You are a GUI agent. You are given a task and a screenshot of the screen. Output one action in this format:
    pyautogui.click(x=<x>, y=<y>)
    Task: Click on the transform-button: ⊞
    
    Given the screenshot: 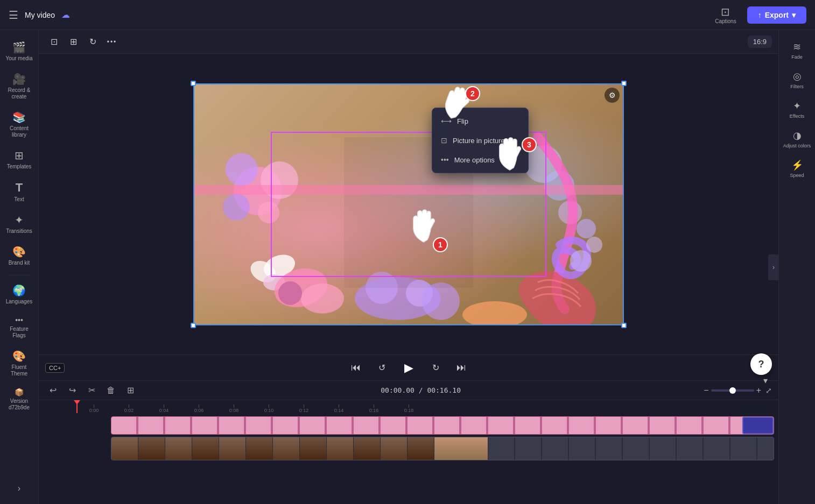 What is the action you would take?
    pyautogui.click(x=73, y=42)
    